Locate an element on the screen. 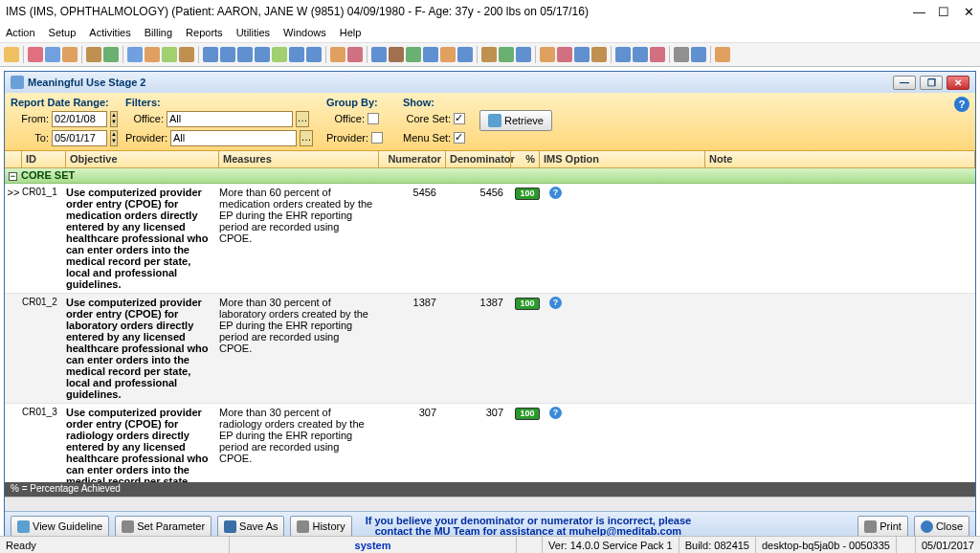 This screenshot has height=553, width=980. status-build: Build: 082415 is located at coordinates (718, 545).